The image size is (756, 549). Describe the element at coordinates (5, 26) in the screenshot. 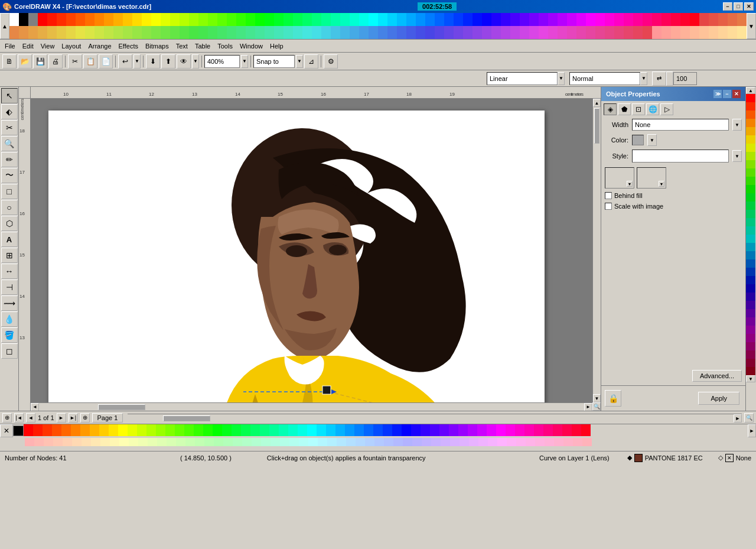

I see `palette-scroll-up: ▲` at that location.